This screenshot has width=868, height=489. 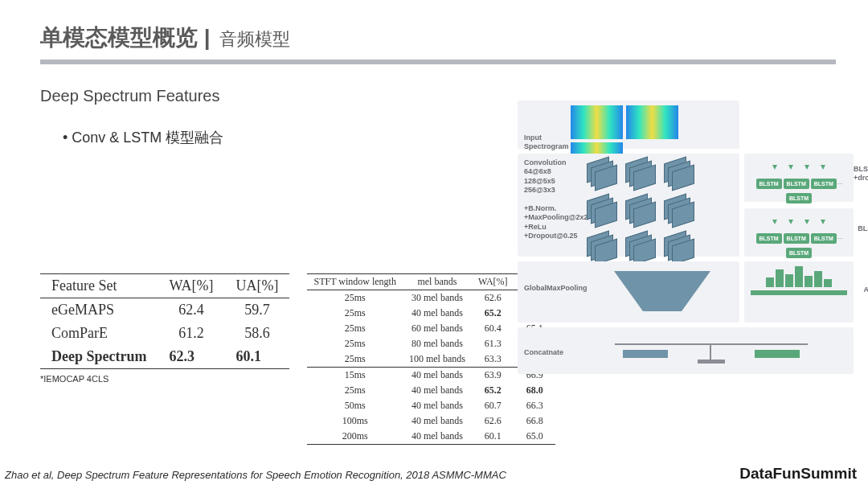 I want to click on attention-icon, so click(x=799, y=277).